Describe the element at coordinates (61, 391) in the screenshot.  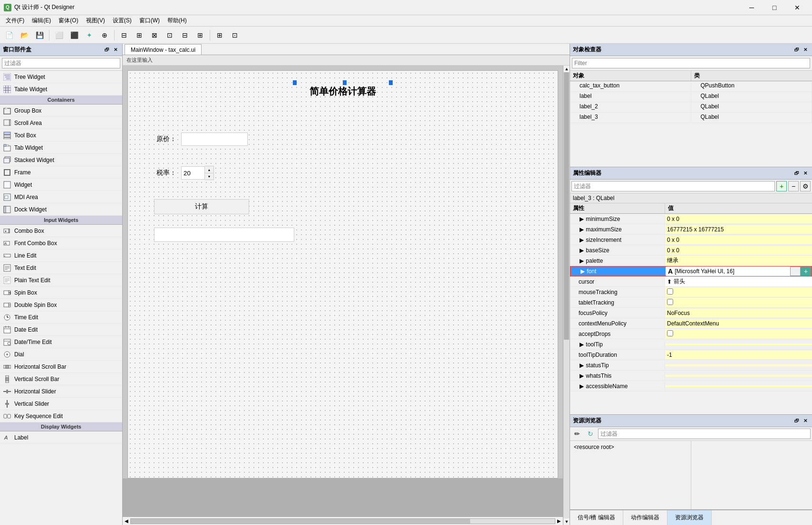
I see `widget-item-hslider: Horizontal Slider` at that location.